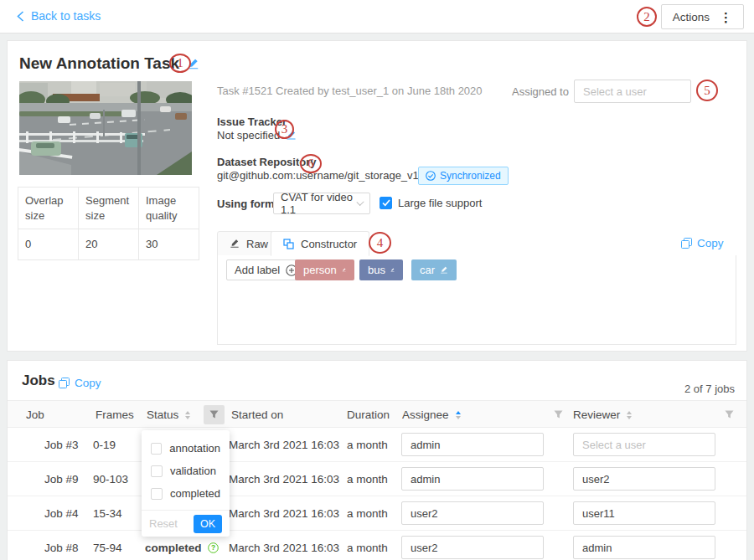 This screenshot has width=754, height=560. I want to click on job-link: Job #9, so click(62, 479).